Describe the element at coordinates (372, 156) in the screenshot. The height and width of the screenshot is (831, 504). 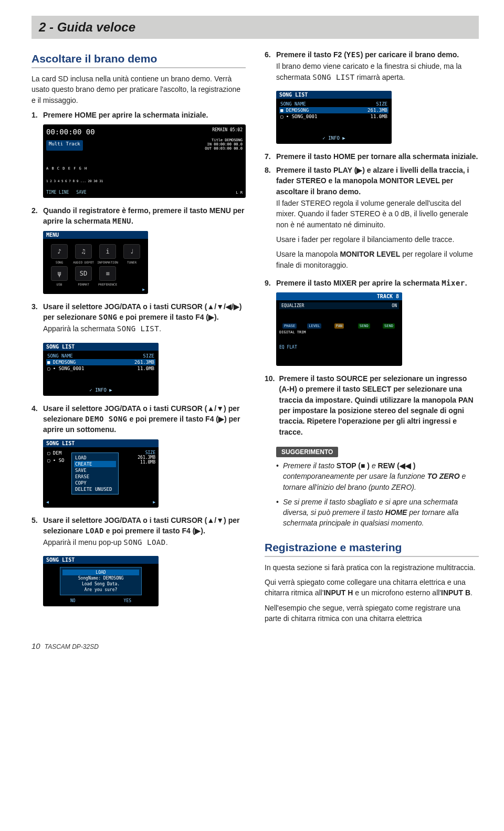
I see `step-7: 7. Premere il tasto HOME per tornare all…` at that location.